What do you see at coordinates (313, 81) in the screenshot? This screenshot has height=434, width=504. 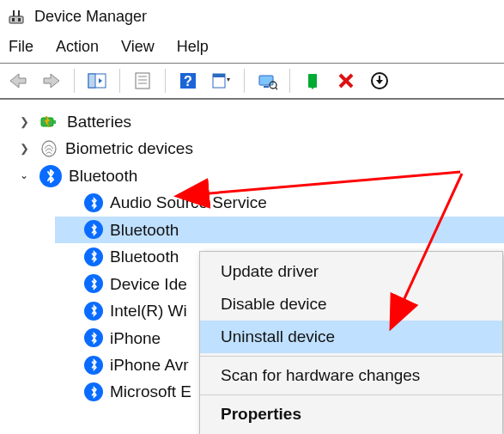 I see `update-driver-button` at bounding box center [313, 81].